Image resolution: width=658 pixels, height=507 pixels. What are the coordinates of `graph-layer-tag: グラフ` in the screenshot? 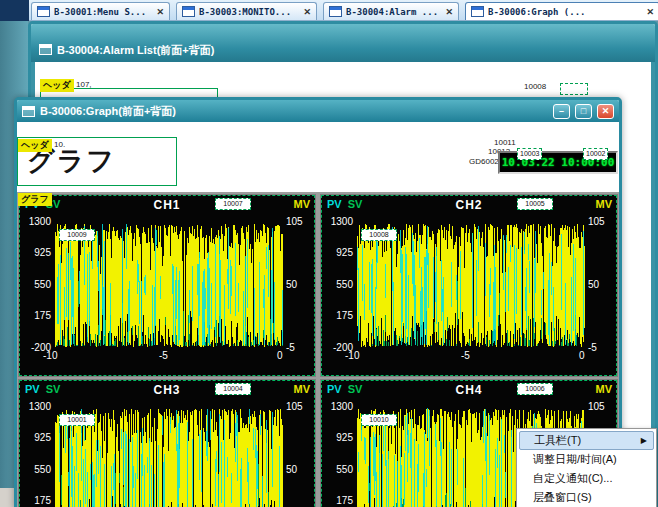 It's located at (35, 200).